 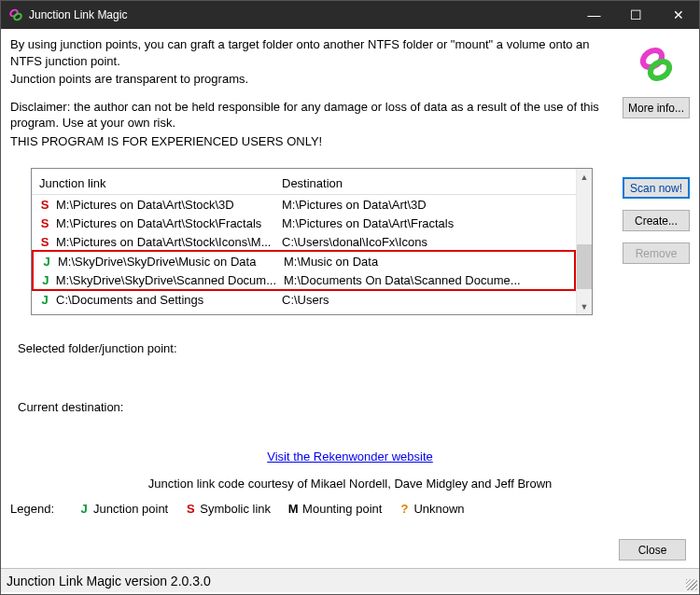 What do you see at coordinates (656, 220) in the screenshot?
I see `create-button: Create...` at bounding box center [656, 220].